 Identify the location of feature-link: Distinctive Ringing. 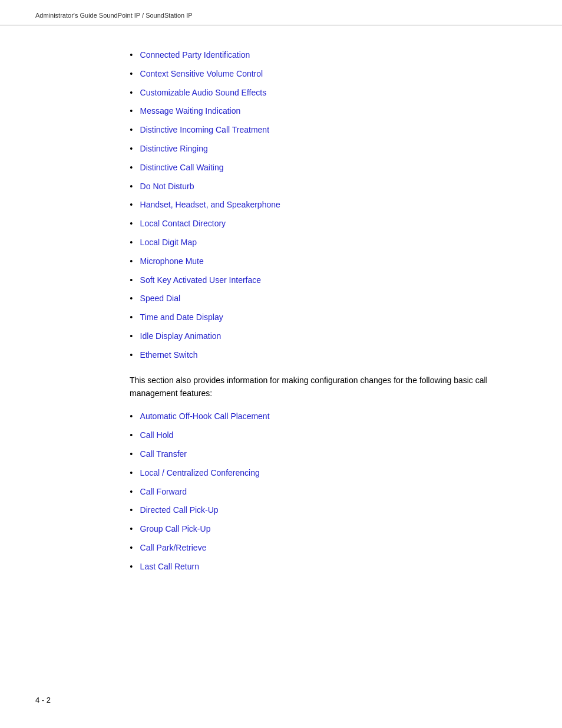
(174, 149).